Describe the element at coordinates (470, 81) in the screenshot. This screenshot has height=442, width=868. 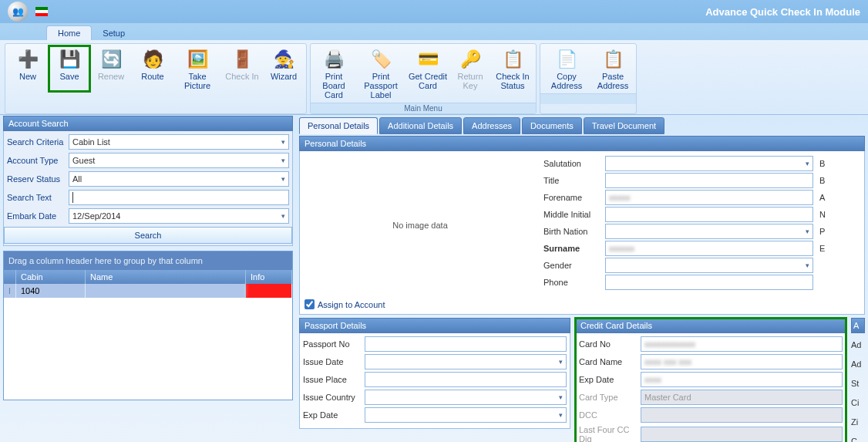
I see `return-key-label: Return Key` at that location.